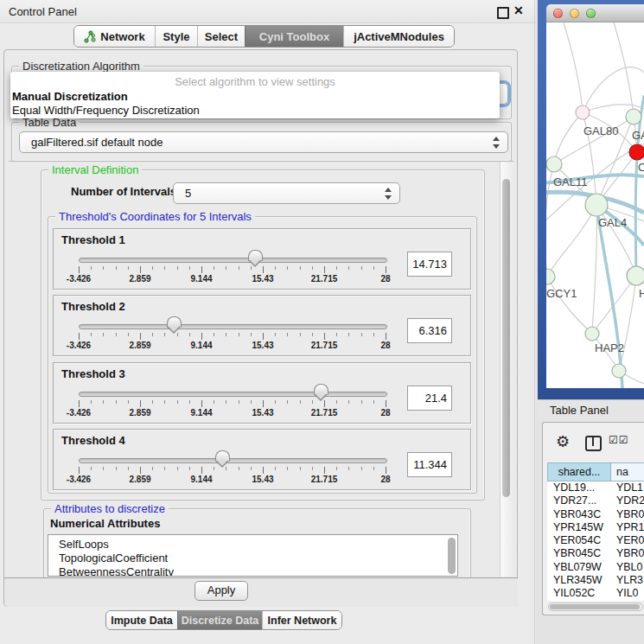  What do you see at coordinates (575, 501) in the screenshot?
I see `cell-shared-name: YDR27...` at bounding box center [575, 501].